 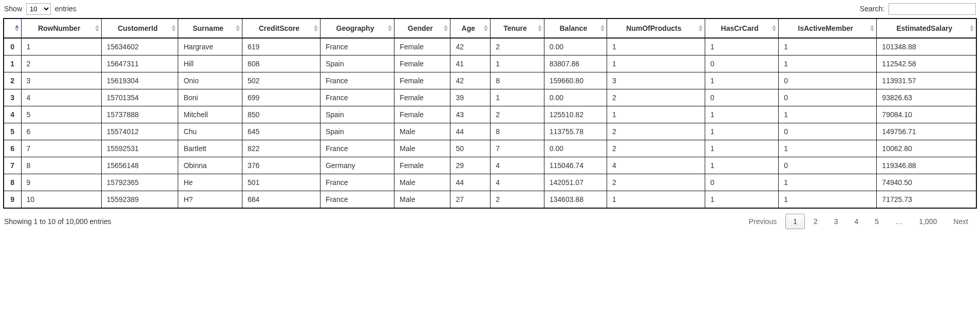 I want to click on page-1: 1, so click(x=795, y=221).